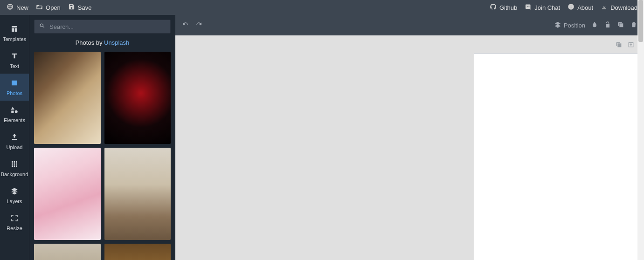 This screenshot has height=260, width=644. Describe the element at coordinates (14, 141) in the screenshot. I see `sidebar-item-upload: Upload` at that location.